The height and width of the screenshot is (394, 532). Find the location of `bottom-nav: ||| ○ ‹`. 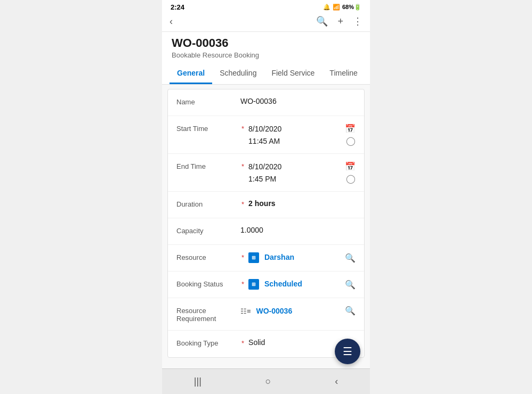

bottom-nav: ||| ○ ‹ is located at coordinates (266, 381).